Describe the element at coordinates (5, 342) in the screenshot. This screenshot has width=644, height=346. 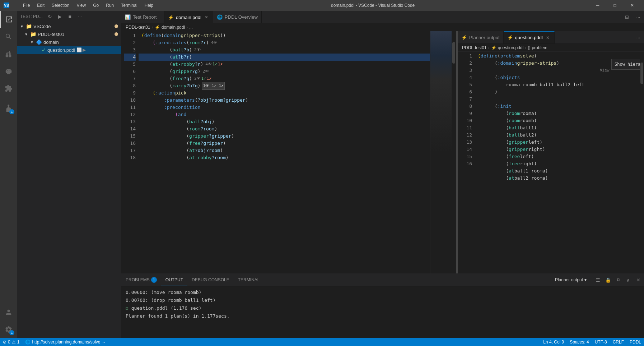
I see `error-icon: ⊘` at that location.